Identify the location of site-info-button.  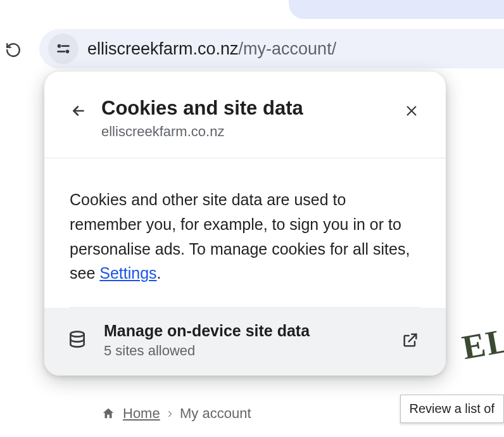
(63, 49).